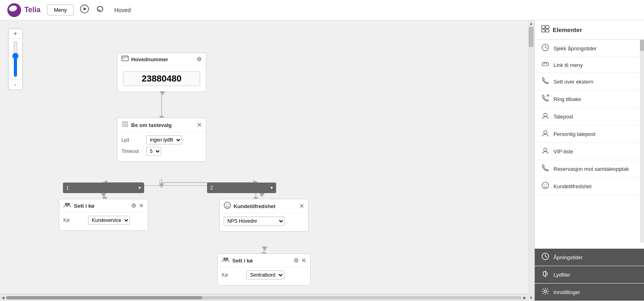 This screenshot has width=644, height=301. I want to click on sidebar-item-kundetilfredshet: Kundetilfredshet, so click(590, 187).